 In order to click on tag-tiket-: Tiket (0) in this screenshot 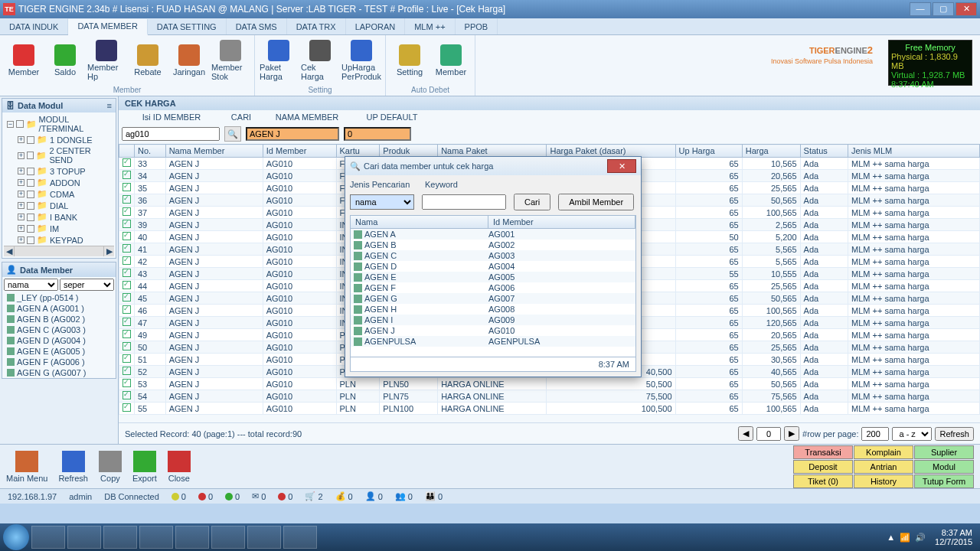, I will do `click(823, 481)`.